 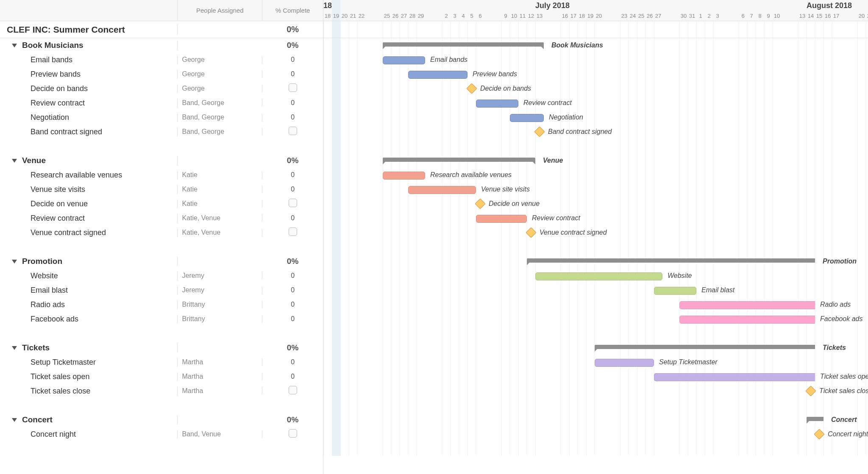 I want to click on col-people-header: People Assigned, so click(x=220, y=10).